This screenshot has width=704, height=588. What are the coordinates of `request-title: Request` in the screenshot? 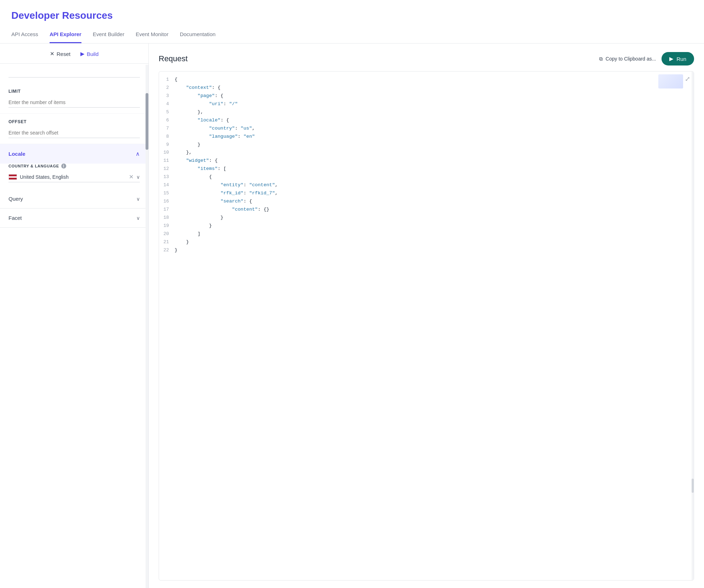 It's located at (173, 59).